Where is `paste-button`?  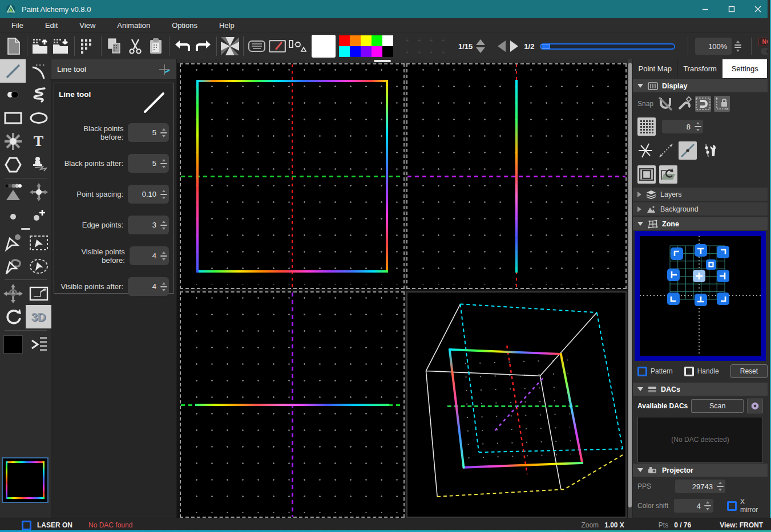 paste-button is located at coordinates (156, 46).